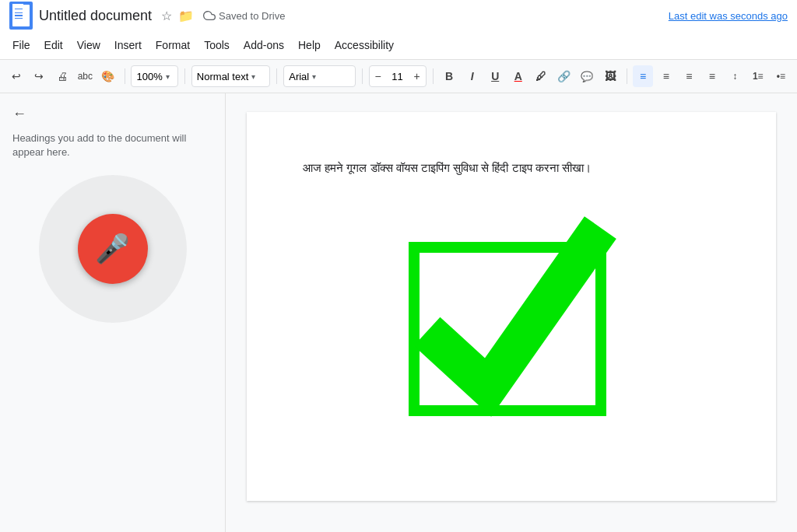 The height and width of the screenshot is (532, 797). Describe the element at coordinates (16, 76) in the screenshot. I see `undo-button: ↩` at that location.